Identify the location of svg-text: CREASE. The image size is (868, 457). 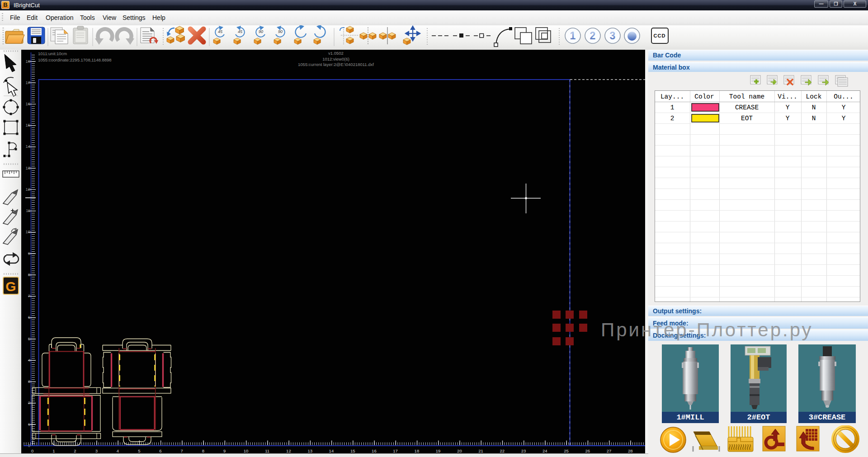
(747, 108).